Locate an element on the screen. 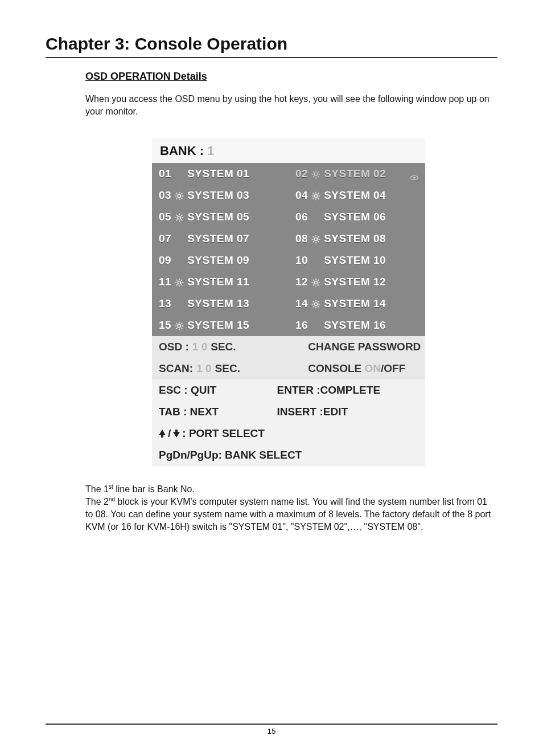 The height and width of the screenshot is (756, 543). system-item: 08SYSTEM 08 is located at coordinates (357, 239).